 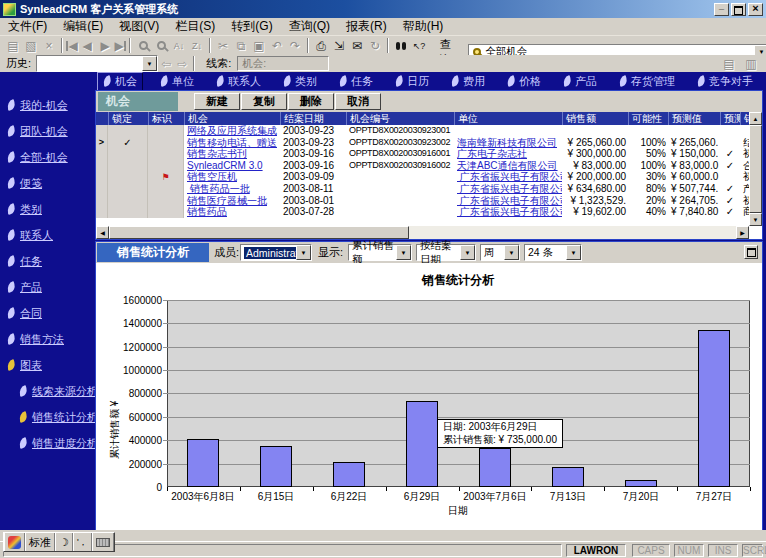 I want to click on opportunity-link: 销售空压机, so click(x=212, y=176).